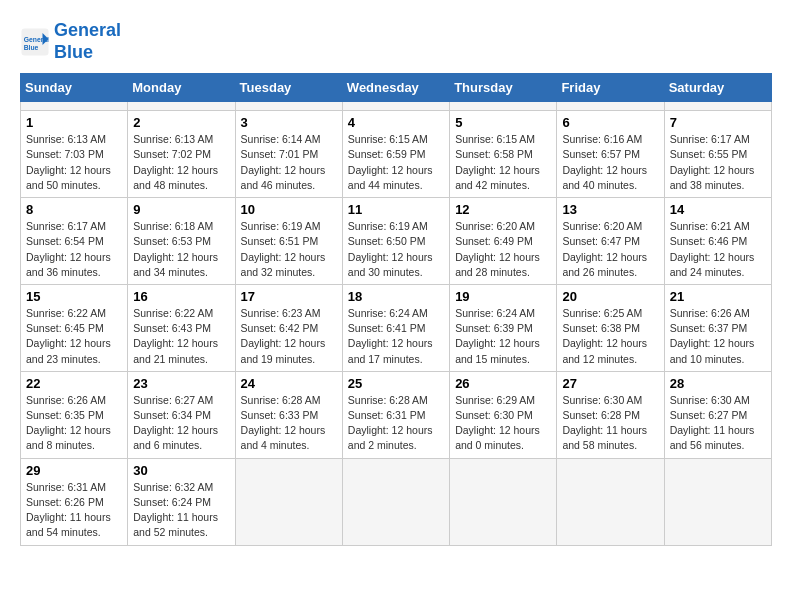  What do you see at coordinates (396, 250) in the screenshot?
I see `day-info: Sunrise: 6:19 AM Sunset: 6:50 PM Dayligh…` at bounding box center [396, 250].